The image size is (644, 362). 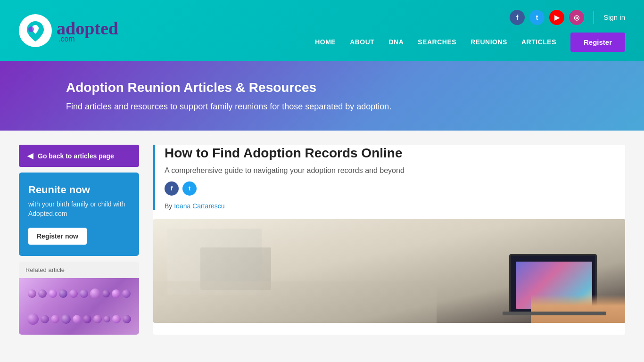 I want to click on twitter-icon: t, so click(x=537, y=17).